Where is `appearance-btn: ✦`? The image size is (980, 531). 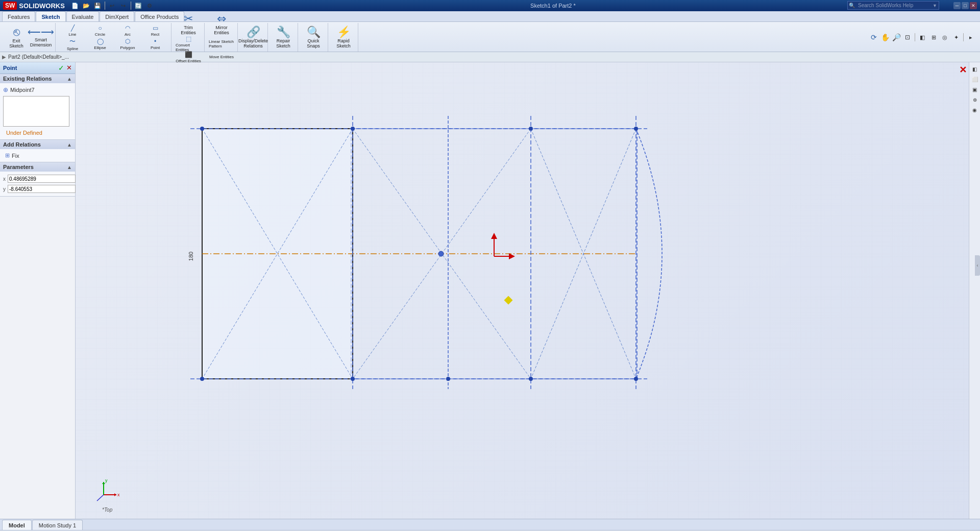
appearance-btn: ✦ is located at coordinates (956, 37).